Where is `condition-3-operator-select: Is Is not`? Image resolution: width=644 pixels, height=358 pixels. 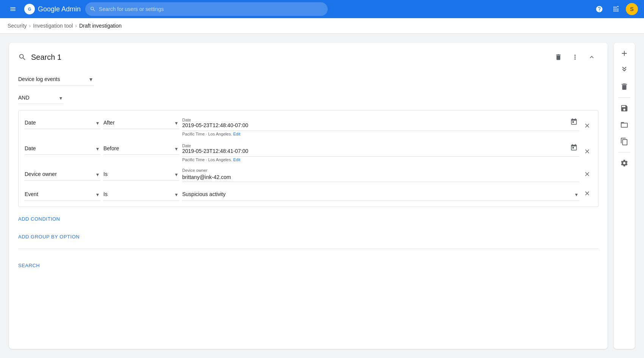 condition-3-operator-select: Is Is not is located at coordinates (141, 174).